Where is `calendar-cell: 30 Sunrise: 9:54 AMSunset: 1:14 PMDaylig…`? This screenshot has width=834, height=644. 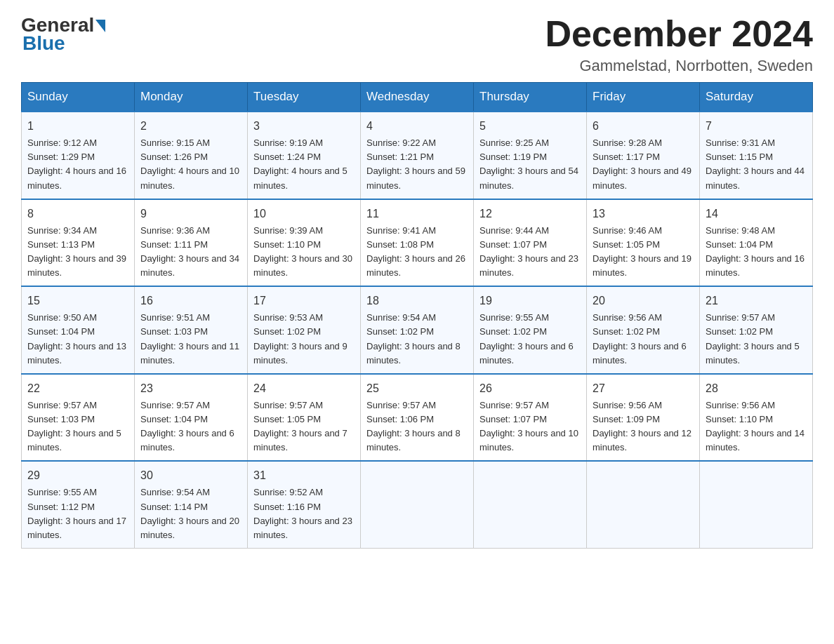
calendar-cell: 30 Sunrise: 9:54 AMSunset: 1:14 PMDaylig… is located at coordinates (191, 504).